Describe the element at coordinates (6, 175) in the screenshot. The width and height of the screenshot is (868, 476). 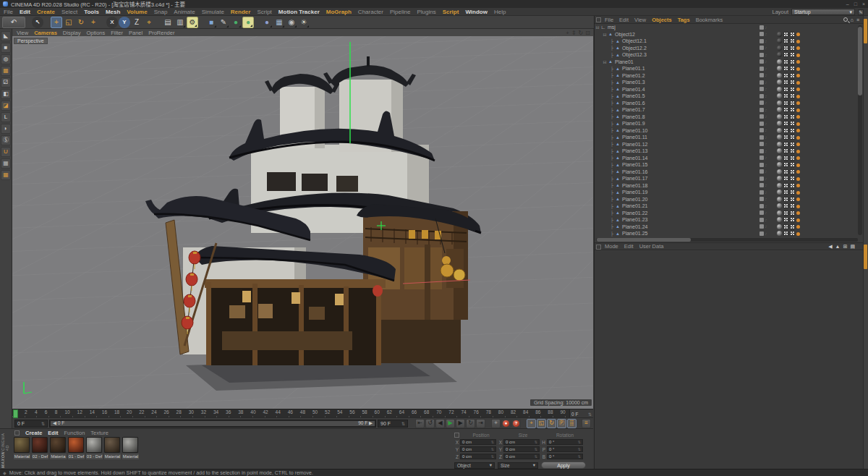
I see `planar-workplane-icon: ▦` at that location.